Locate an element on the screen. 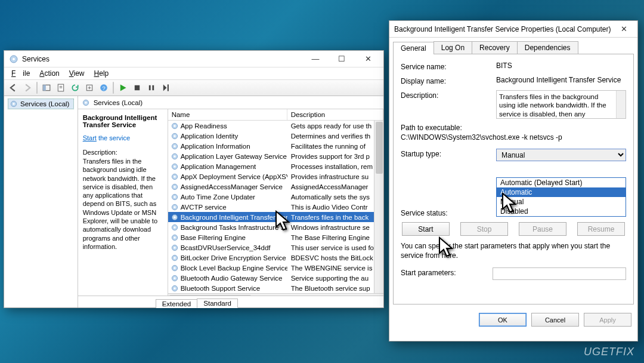 This screenshot has width=644, height=363. toolbar-start-button is located at coordinates (123, 88).